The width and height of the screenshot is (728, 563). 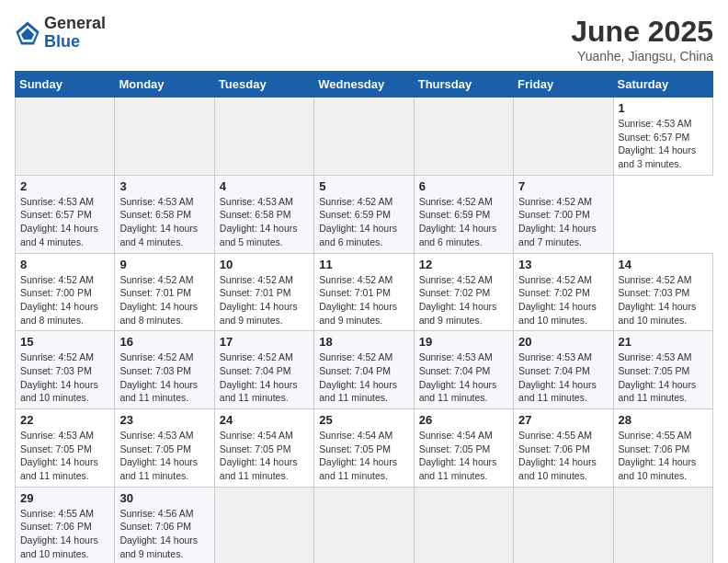 What do you see at coordinates (364, 213) in the screenshot?
I see `calendar-week-row: 2Sunrise: 4:53 AMSunset: 6:57 PMDaylight…` at bounding box center [364, 213].